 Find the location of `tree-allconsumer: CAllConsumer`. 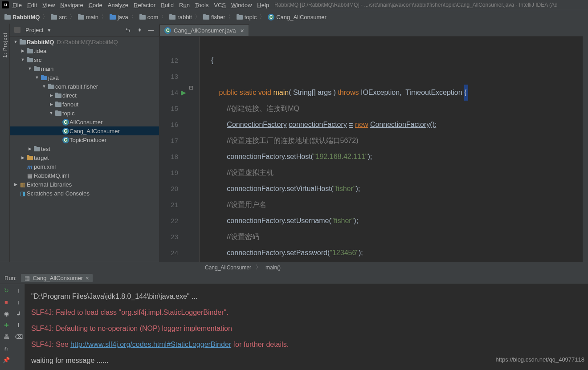

tree-allconsumer: CAllConsumer is located at coordinates (85, 122).